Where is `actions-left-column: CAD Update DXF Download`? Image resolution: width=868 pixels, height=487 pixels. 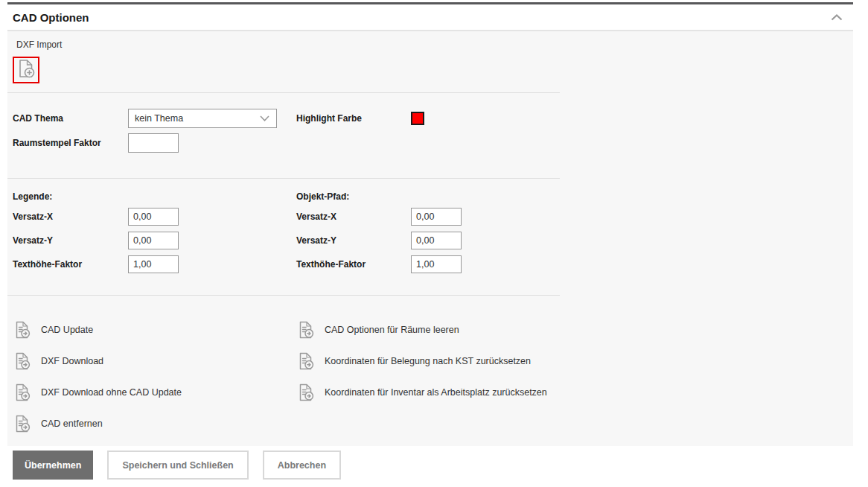
actions-left-column: CAD Update DXF Download is located at coordinates (155, 383).